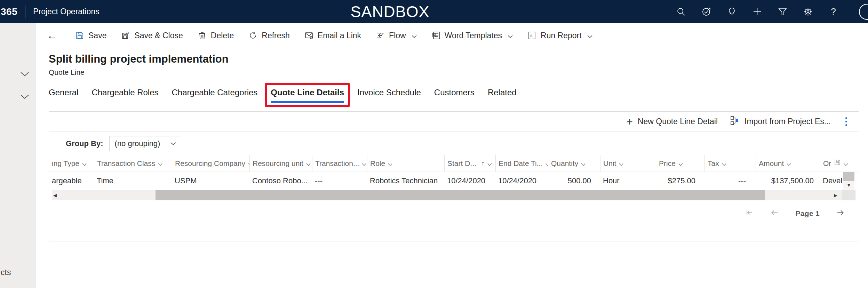  What do you see at coordinates (454, 195) in the screenshot?
I see `horizontal-scrollbar: ◀ ▶` at bounding box center [454, 195].